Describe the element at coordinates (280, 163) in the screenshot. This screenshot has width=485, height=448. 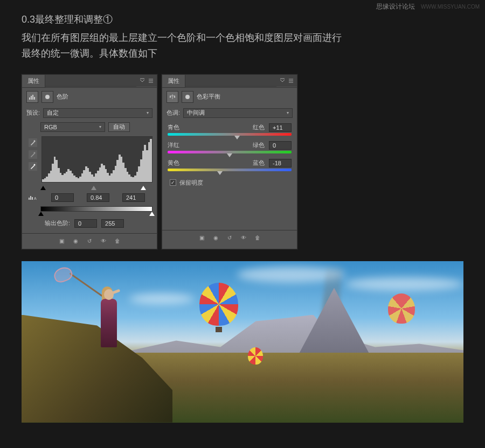
I see `yellow-blue-value: -18` at that location.